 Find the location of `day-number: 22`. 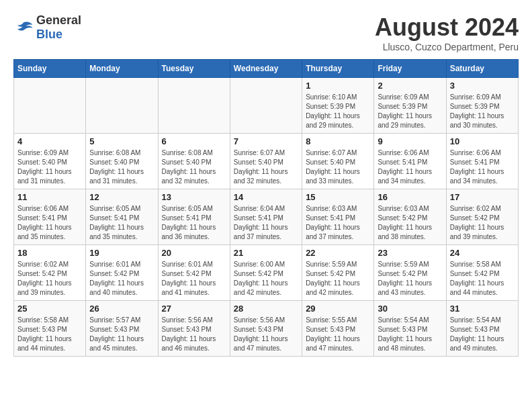

day-number: 22 is located at coordinates (338, 253).